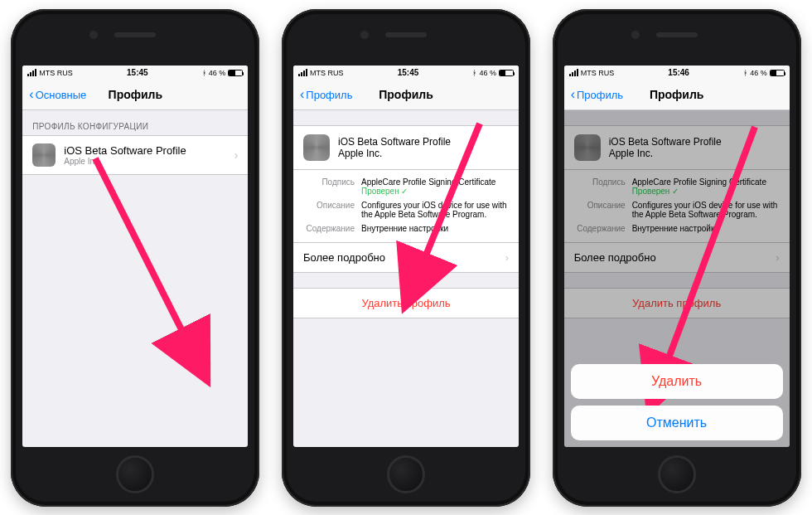 This screenshot has height=515, width=812. Describe the element at coordinates (406, 304) in the screenshot. I see `delete-profile-button: Удалить профиль` at that location.